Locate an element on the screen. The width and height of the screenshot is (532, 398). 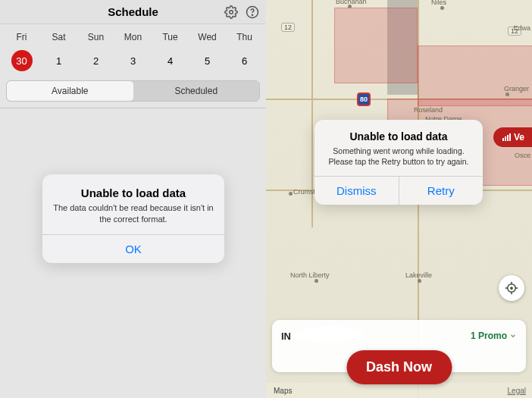
weekday-row: Fri Sat Sun Mon Tue Wed Thu is located at coordinates (133, 35).